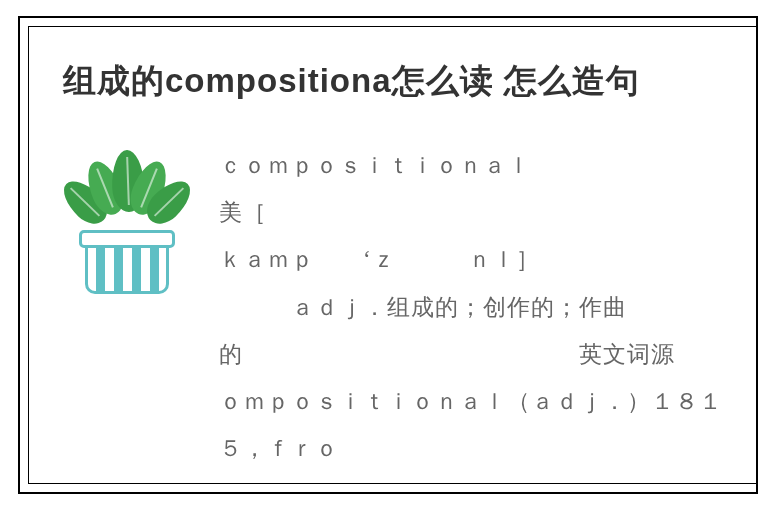 The height and width of the screenshot is (510, 768). What do you see at coordinates (410, 80) in the screenshot?
I see `article-title: 组成的compositiona怎么读 怎么造句` at bounding box center [410, 80].